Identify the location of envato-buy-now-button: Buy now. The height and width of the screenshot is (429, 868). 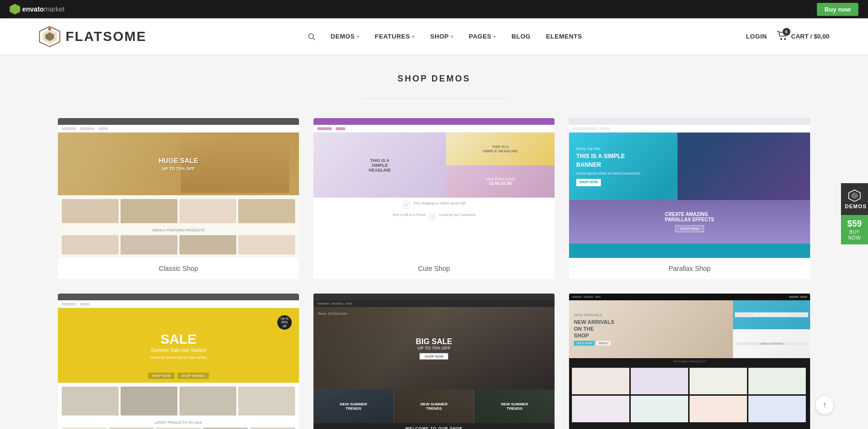
(838, 10).